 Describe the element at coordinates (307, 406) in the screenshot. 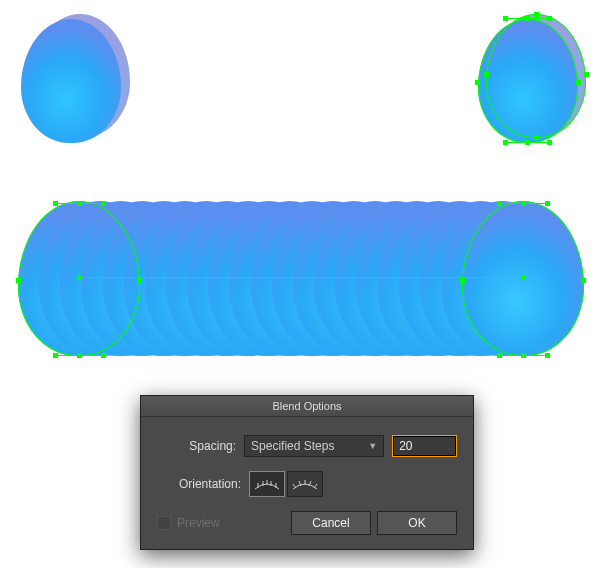

I see `dialog-title: Blend Options` at that location.